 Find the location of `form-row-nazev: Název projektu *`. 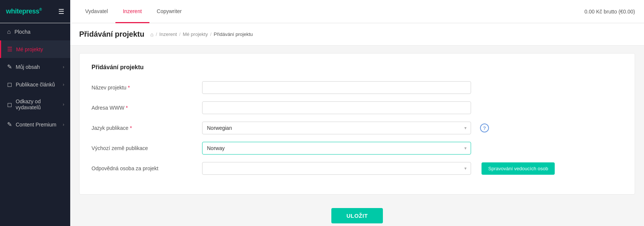

form-row-nazev: Název projektu * is located at coordinates (357, 88).